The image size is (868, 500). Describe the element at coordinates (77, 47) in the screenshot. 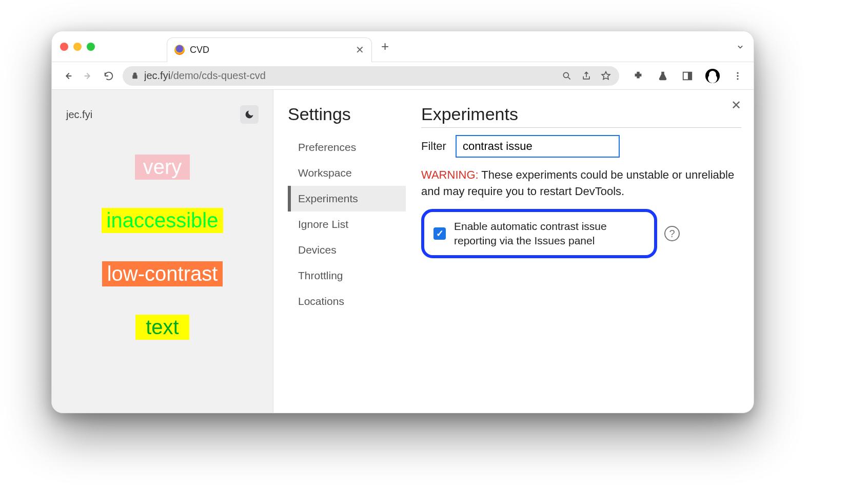

I see `minimize-window-button` at that location.